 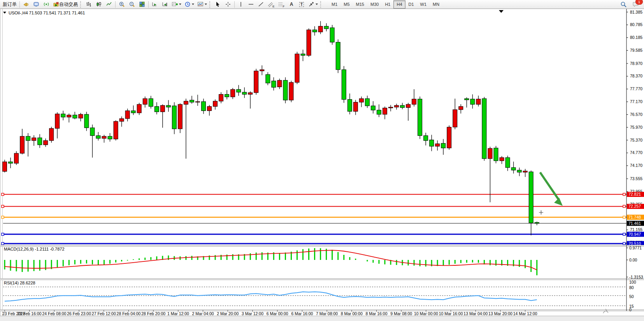 What do you see at coordinates (142, 4) in the screenshot?
I see `tile-windows-icon` at bounding box center [142, 4].